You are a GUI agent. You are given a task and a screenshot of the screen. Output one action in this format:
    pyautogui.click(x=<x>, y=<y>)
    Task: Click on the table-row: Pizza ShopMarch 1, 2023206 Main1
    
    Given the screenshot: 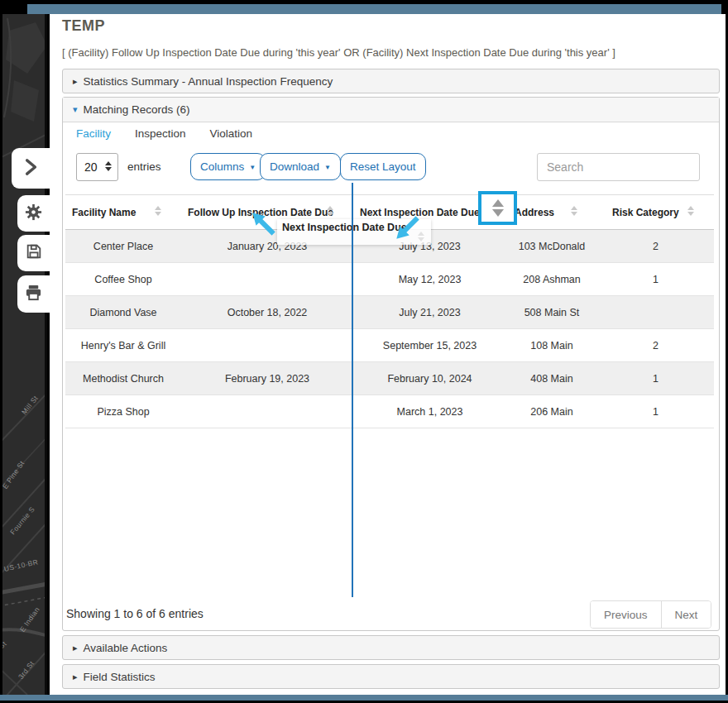 What is the action you would take?
    pyautogui.click(x=390, y=412)
    